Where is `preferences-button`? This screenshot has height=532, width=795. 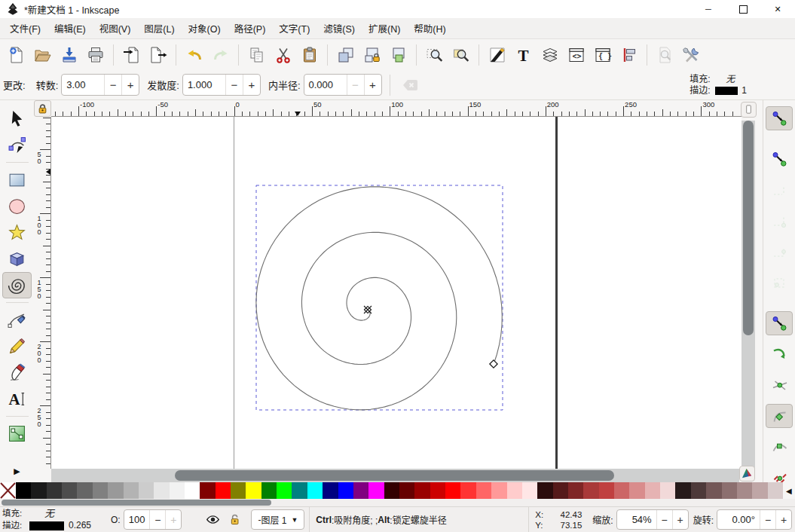
preferences-button is located at coordinates (692, 55).